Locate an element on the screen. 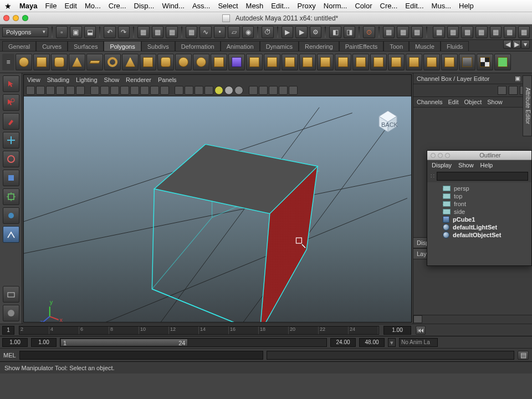 This screenshot has height=399, width=532. mac-menu-item: Edit... is located at coordinates (415, 6).